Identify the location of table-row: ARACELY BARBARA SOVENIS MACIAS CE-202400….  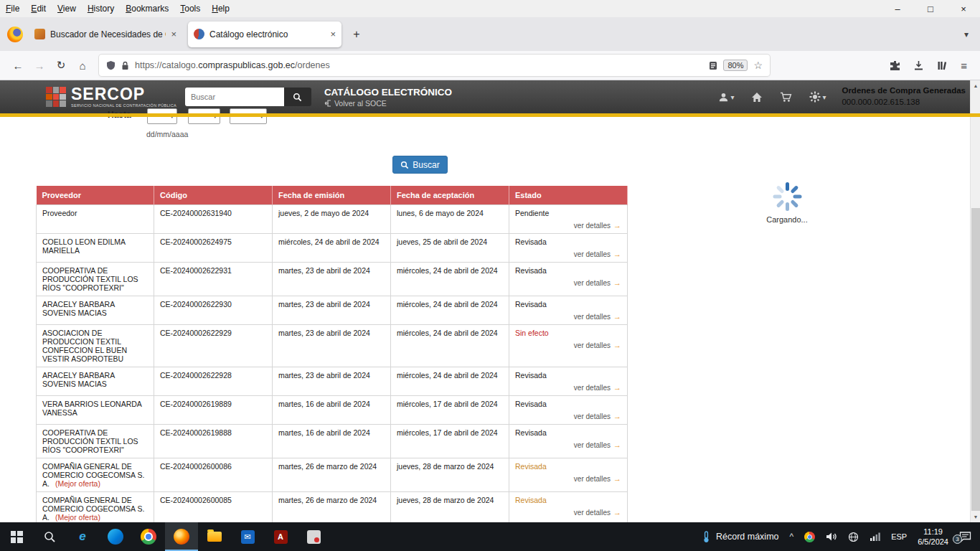
(332, 311).